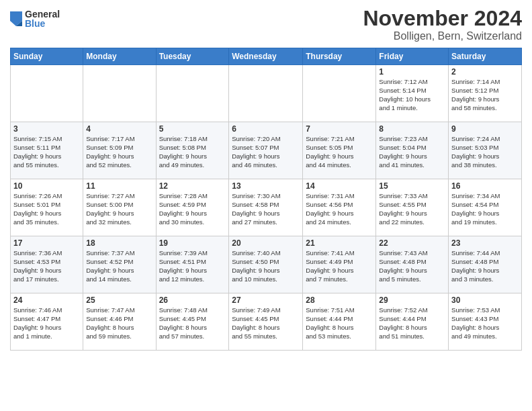 The image size is (532, 411). What do you see at coordinates (485, 129) in the screenshot?
I see `day-number: 9` at bounding box center [485, 129].